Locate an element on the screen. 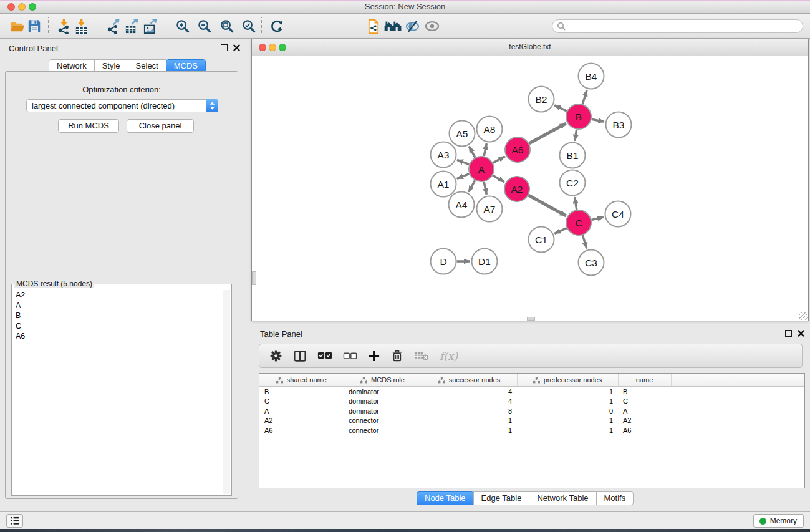 Image resolution: width=810 pixels, height=532 pixels. export-network-icon is located at coordinates (113, 26).